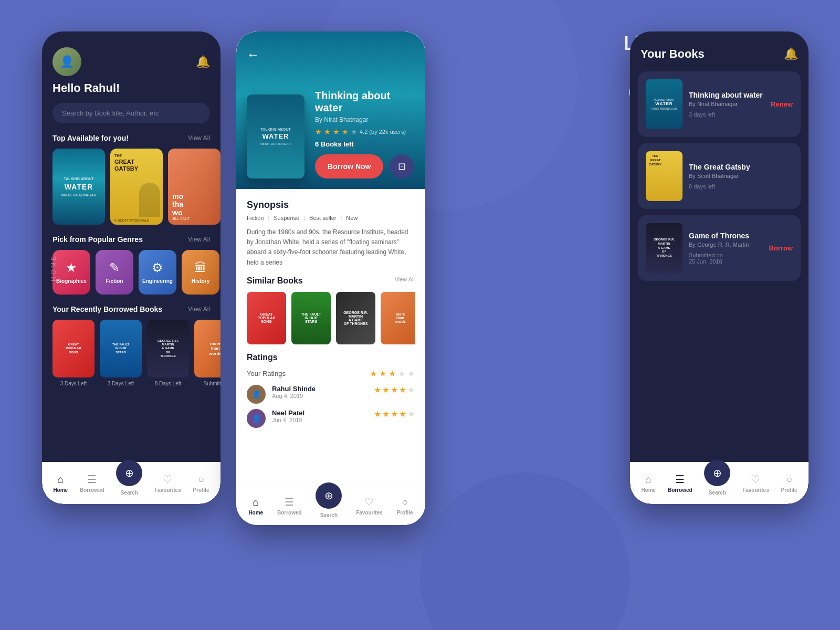 The image size is (840, 630). What do you see at coordinates (791, 54) in the screenshot?
I see `bell3-icon: 🔔` at bounding box center [791, 54].